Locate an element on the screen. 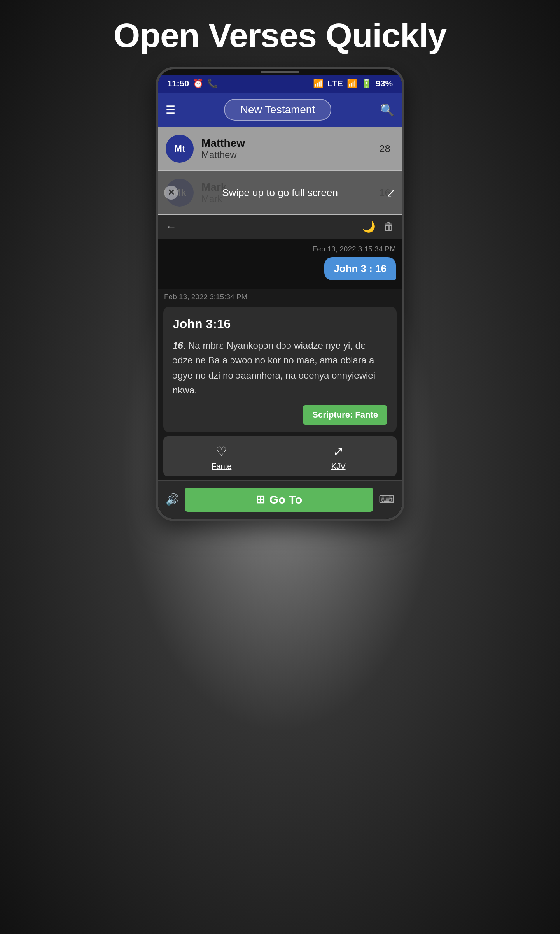  heart-icon: ♡ is located at coordinates (222, 451).